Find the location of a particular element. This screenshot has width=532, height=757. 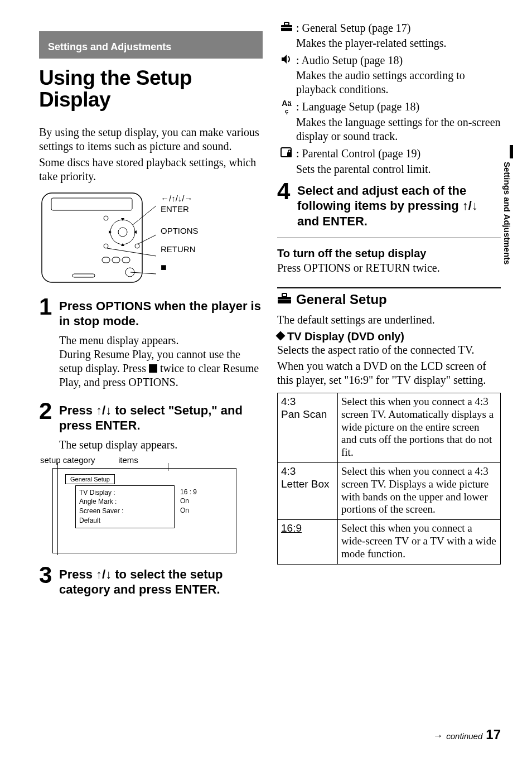

remote-label-enter: ENTER is located at coordinates (180, 209).